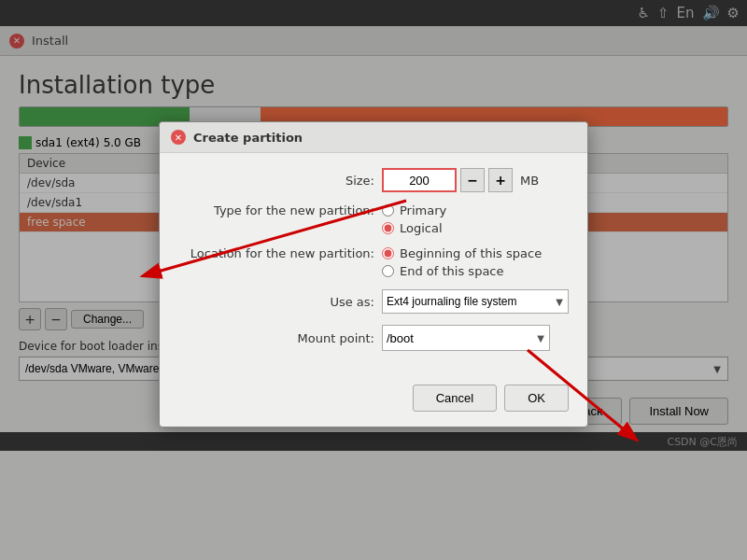 The image size is (747, 560). What do you see at coordinates (374, 138) in the screenshot?
I see `dialog-title-bar: ✕ Create partition` at bounding box center [374, 138].